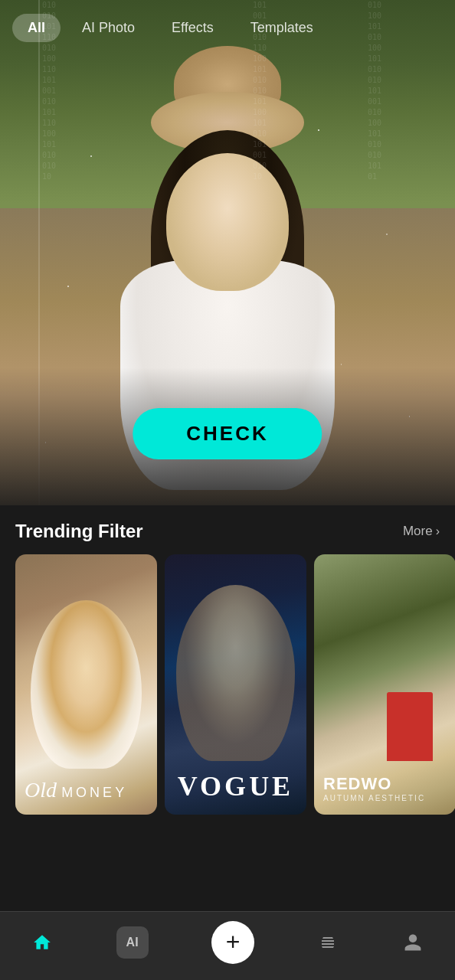 This screenshot has height=980, width=455. What do you see at coordinates (418, 531) in the screenshot?
I see `more-label: More` at bounding box center [418, 531].